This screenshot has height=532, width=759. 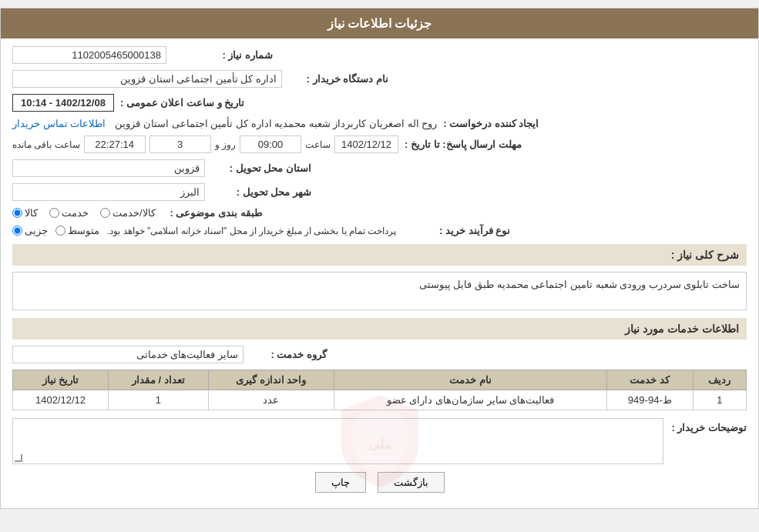 What do you see at coordinates (60, 231) in the screenshot?
I see `process-radio-medium` at bounding box center [60, 231].